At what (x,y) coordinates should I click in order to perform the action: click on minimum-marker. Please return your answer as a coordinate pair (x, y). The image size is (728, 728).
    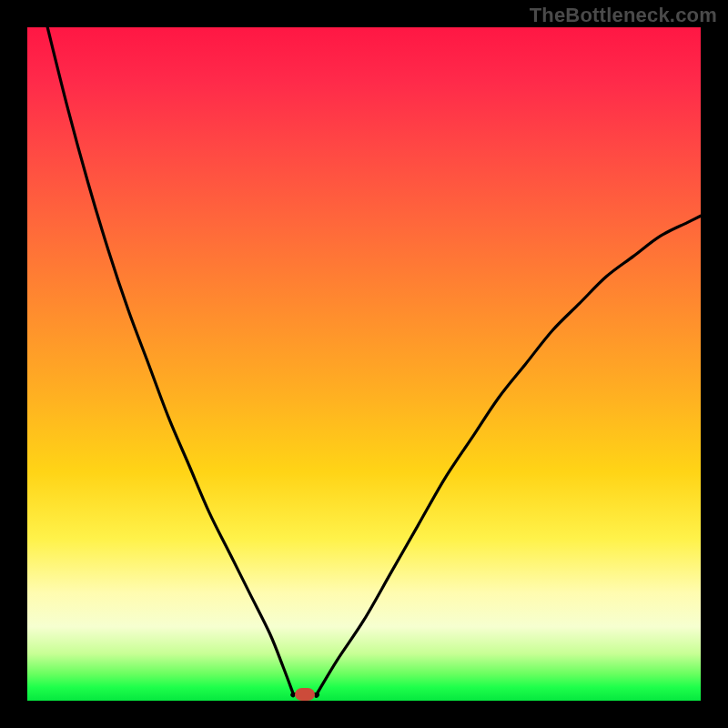
    Looking at the image, I should click on (305, 694).